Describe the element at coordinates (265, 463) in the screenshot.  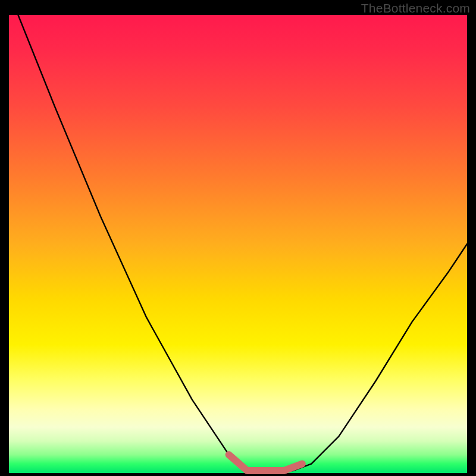
I see `valley-marker-path` at that location.